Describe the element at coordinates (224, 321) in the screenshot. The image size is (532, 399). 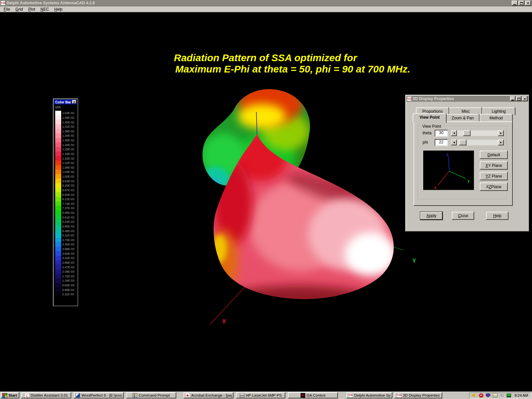
I see `x-axis-label: X` at that location.